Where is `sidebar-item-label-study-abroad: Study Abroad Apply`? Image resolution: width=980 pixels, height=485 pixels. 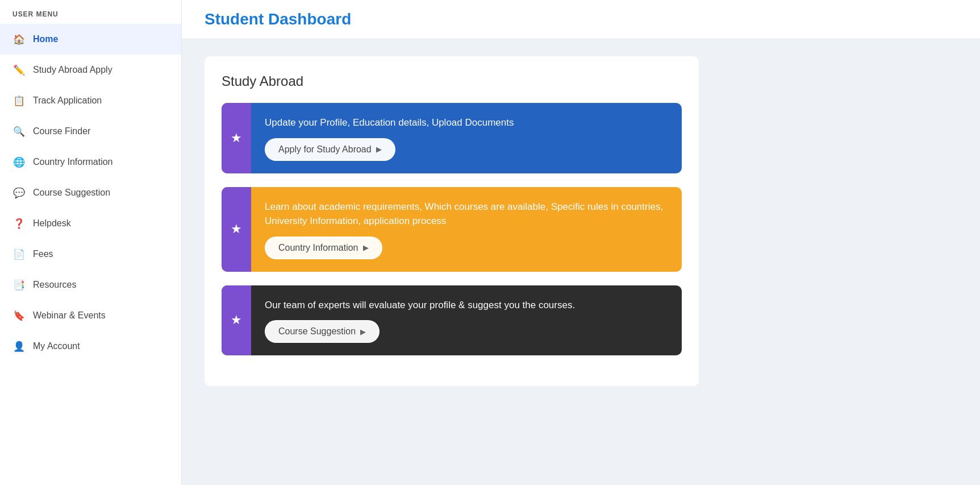
sidebar-item-label-study-abroad: Study Abroad Apply is located at coordinates (73, 70).